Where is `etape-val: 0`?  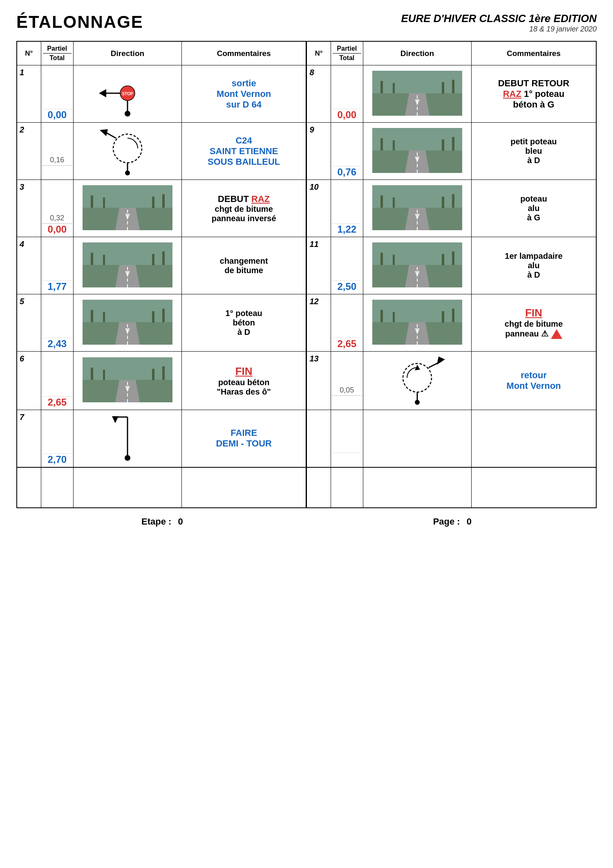 etape-val: 0 is located at coordinates (180, 522).